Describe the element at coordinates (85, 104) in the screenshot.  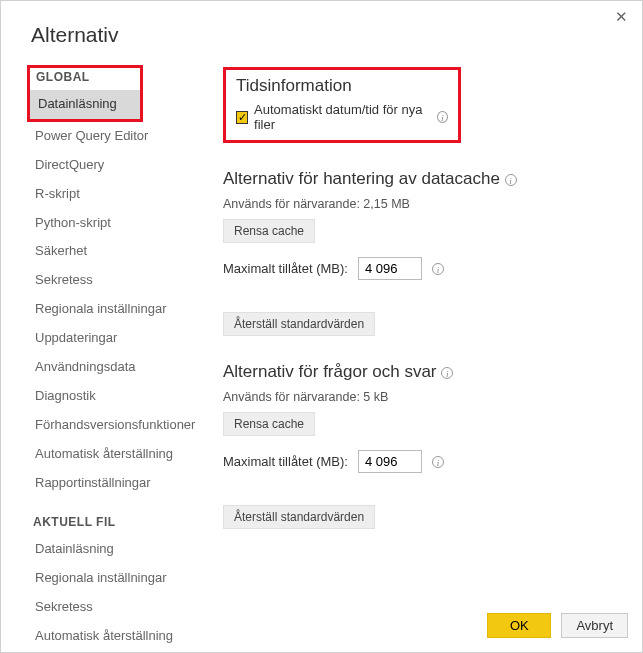
I see `sidebar-item-datainlasning: Datainläsning` at that location.